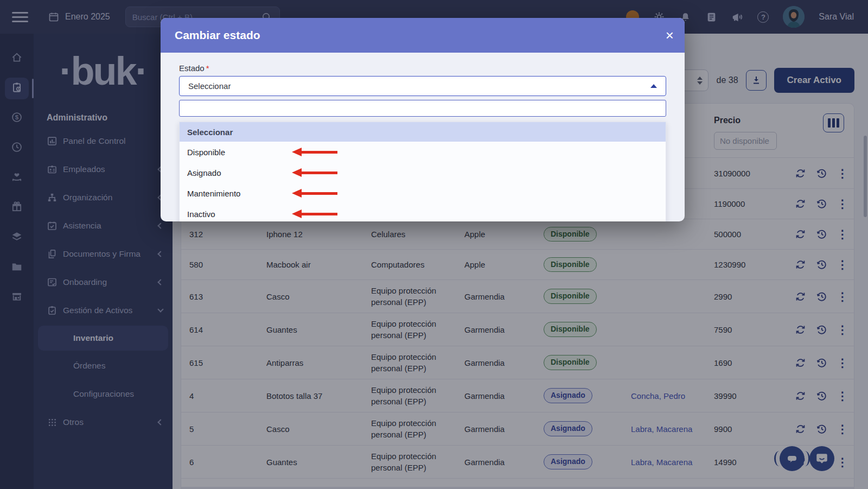 The height and width of the screenshot is (489, 868). Describe the element at coordinates (210, 132) in the screenshot. I see `option-label: Seleccionar` at that location.